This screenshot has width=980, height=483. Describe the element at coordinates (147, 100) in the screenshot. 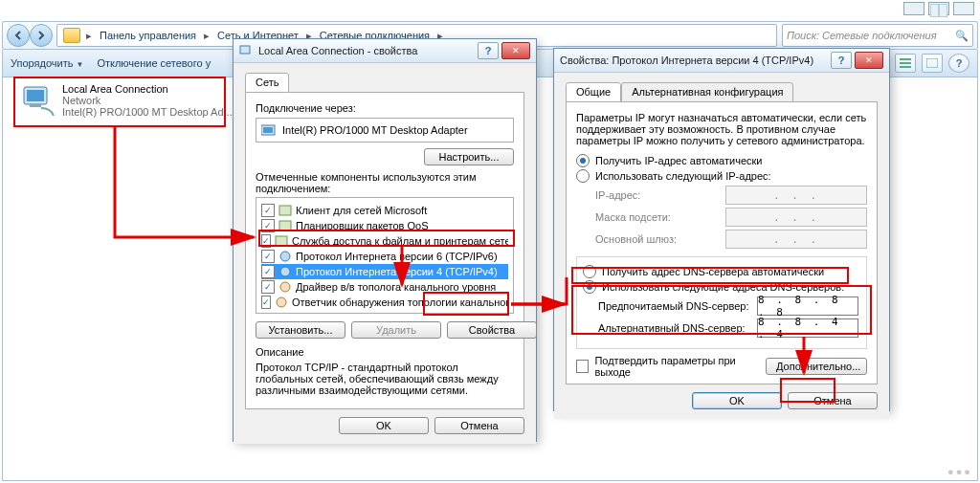

I see `adapter-type: Network` at that location.